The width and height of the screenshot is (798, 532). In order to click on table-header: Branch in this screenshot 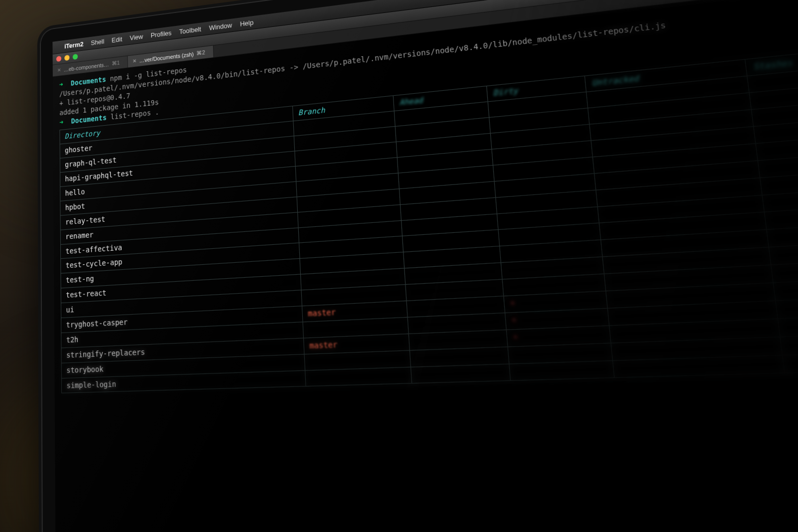, I will do `click(343, 109)`.